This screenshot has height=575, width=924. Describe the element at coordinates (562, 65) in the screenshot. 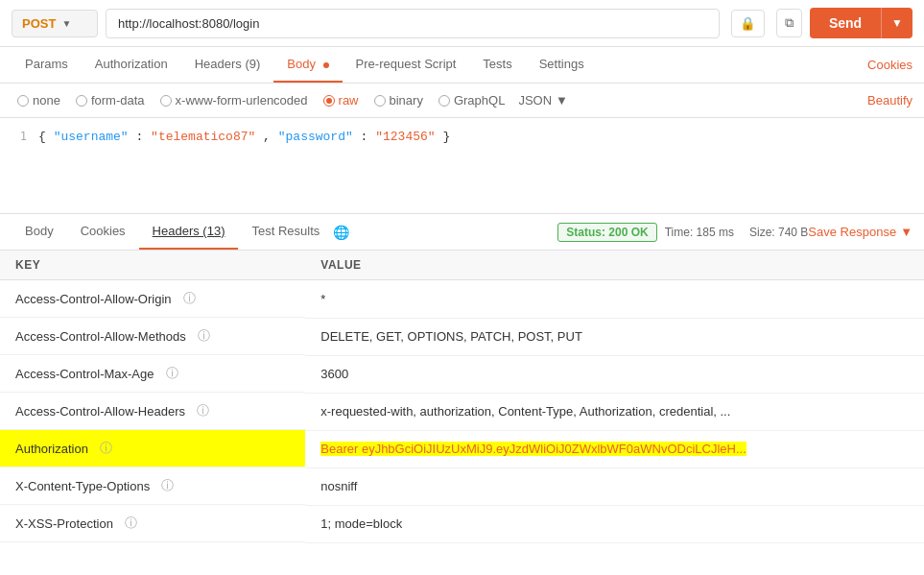

I see `tab-settings: Settings` at that location.